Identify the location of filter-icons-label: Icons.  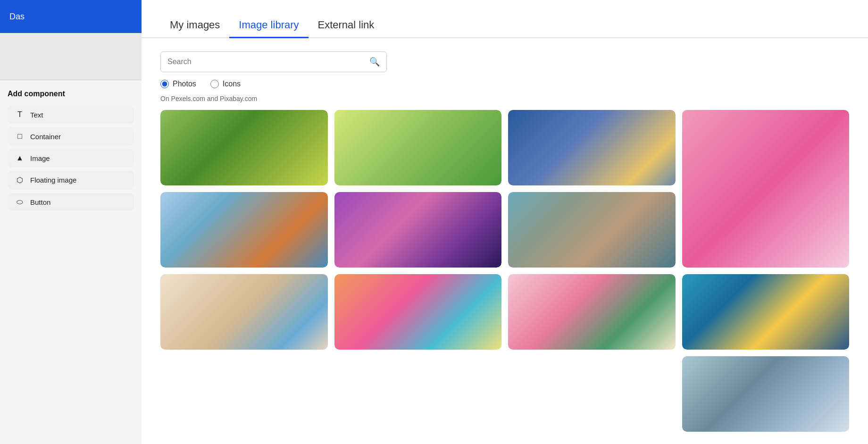
(225, 84).